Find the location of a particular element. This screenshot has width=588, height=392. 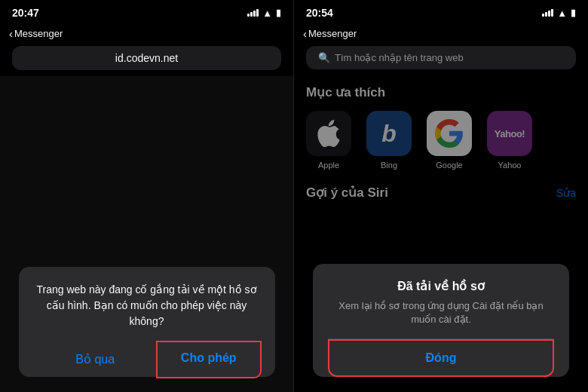

right-status-icons: ▲ ▮ is located at coordinates (559, 14).